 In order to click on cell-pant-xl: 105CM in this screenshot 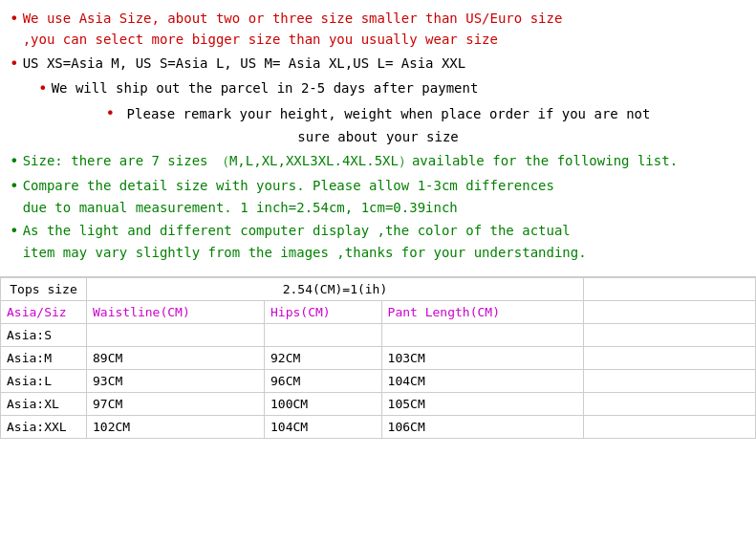, I will do `click(482, 403)`.